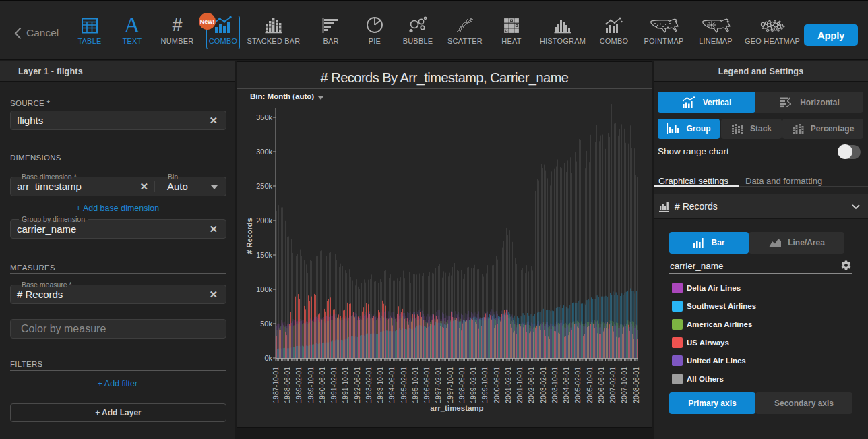 The width and height of the screenshot is (868, 439). What do you see at coordinates (264, 152) in the screenshot?
I see `svg-text: 300k` at bounding box center [264, 152].